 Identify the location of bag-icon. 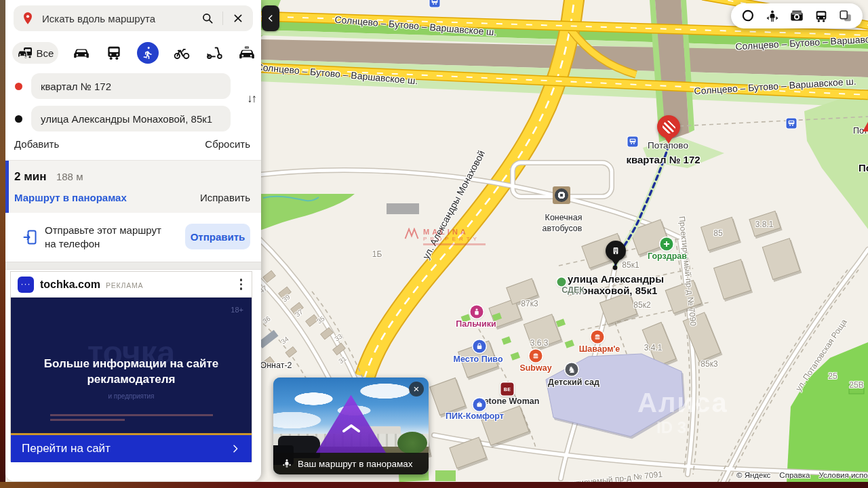
(480, 347).